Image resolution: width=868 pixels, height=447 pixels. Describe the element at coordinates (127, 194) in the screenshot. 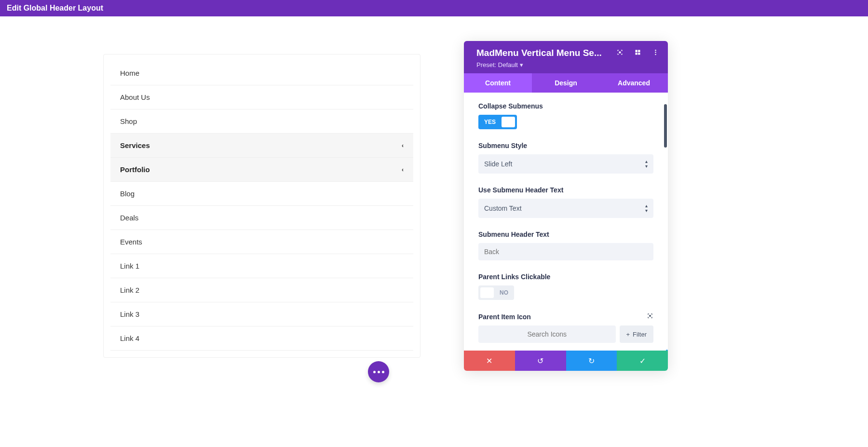

I see `menu-item-label: Blog` at that location.